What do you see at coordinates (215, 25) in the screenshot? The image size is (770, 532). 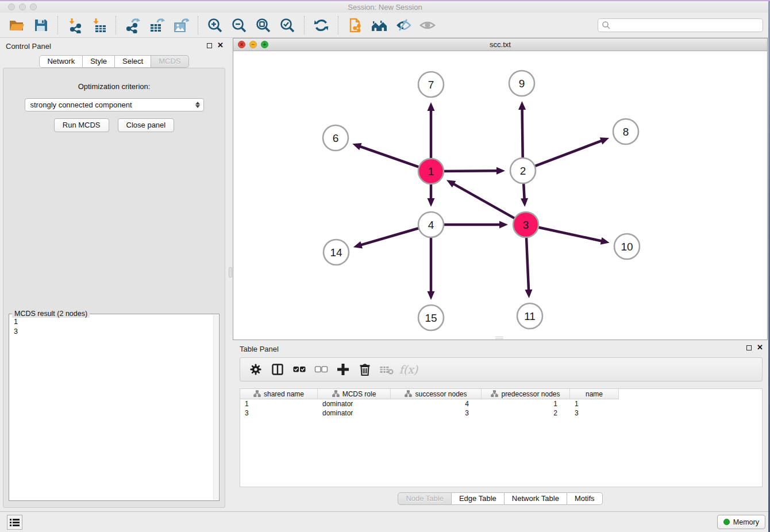 I see `zoom-in-button` at bounding box center [215, 25].